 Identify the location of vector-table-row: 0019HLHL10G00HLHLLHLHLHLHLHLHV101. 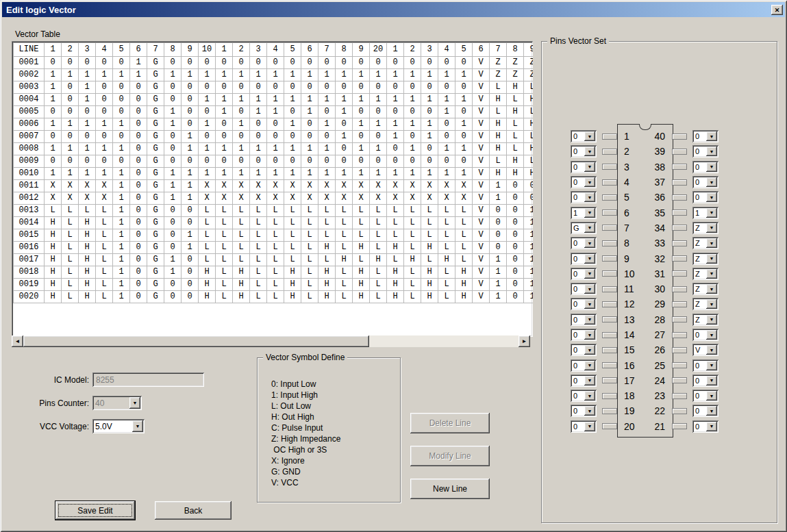
(274, 285).